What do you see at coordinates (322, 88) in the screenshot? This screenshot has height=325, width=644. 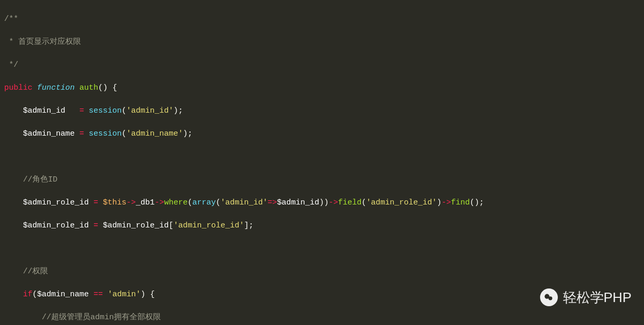 I see `code-line: public function auth() {` at bounding box center [322, 88].